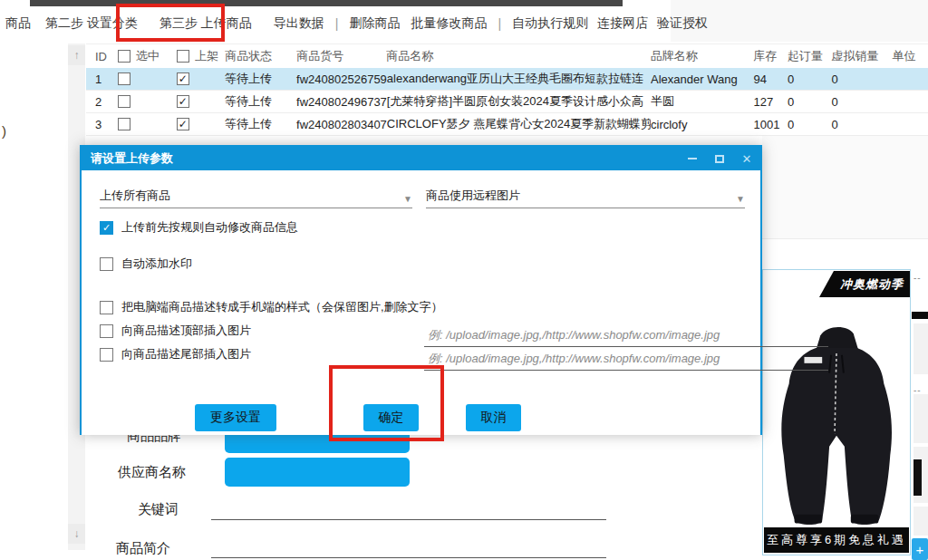 The image size is (928, 560). Describe the element at coordinates (187, 354) in the screenshot. I see `insert-bottom-image-label: 向商品描述尾部插入图片` at that location.